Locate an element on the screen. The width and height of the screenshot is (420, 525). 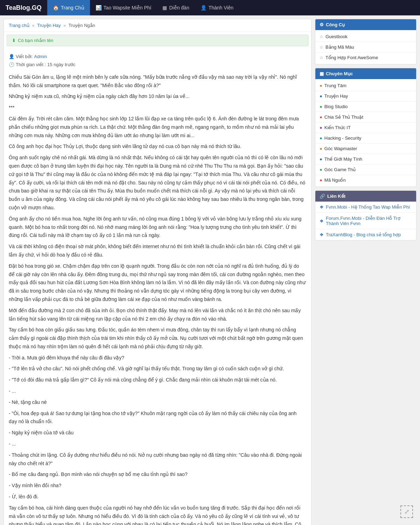
category-link-6: Góc Wapmaster is located at coordinates (341, 148).